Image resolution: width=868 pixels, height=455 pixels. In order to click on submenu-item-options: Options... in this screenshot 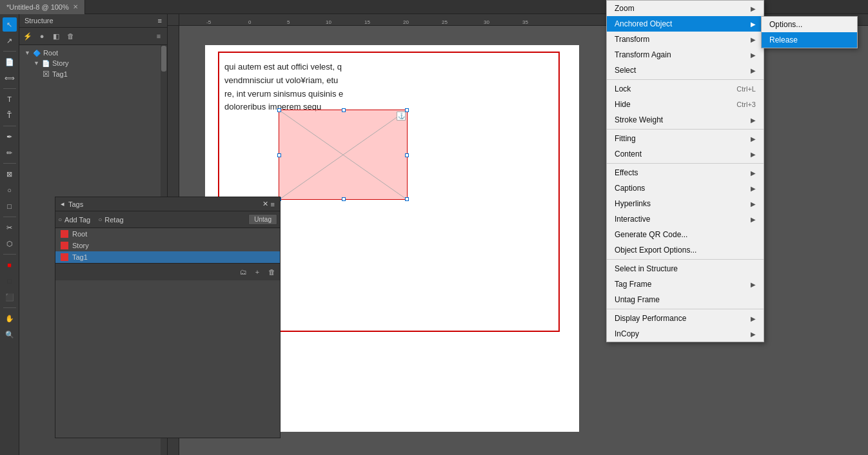, I will do `click(809, 24)`.